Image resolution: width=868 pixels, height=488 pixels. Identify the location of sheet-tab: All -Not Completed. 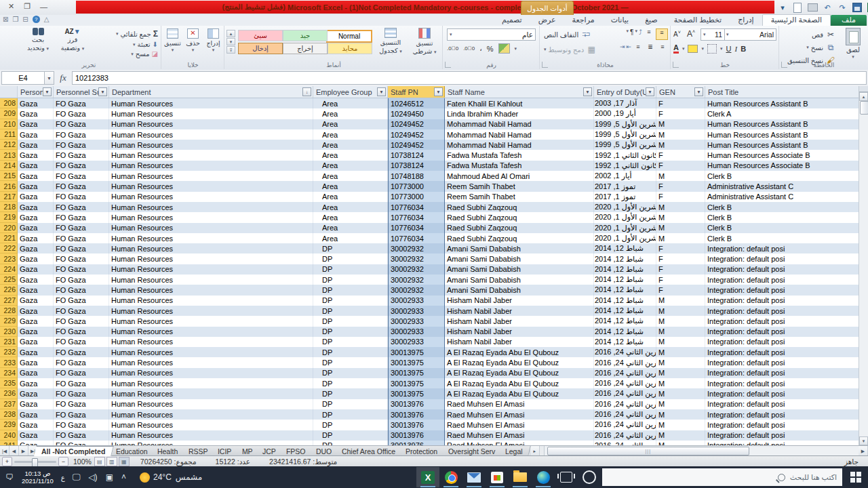
(73, 451).